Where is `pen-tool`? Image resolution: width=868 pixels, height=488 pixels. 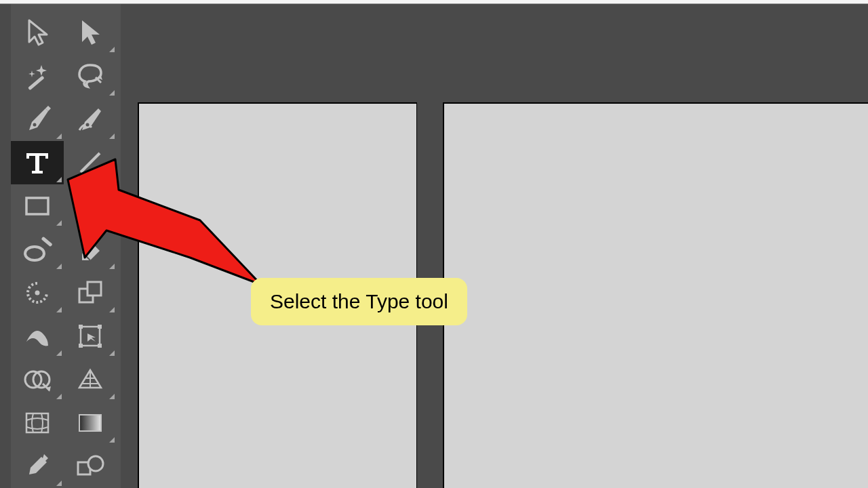 pen-tool is located at coordinates (37, 119).